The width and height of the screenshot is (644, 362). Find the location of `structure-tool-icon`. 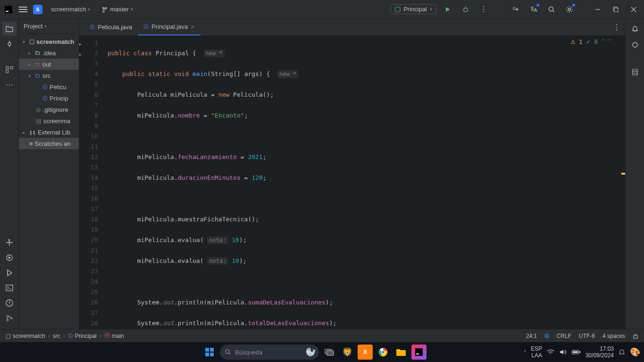

structure-tool-icon is located at coordinates (9, 69).